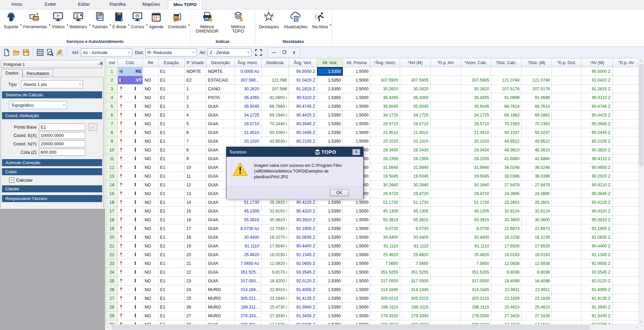 The image size is (644, 330). Describe the element at coordinates (626, 63) in the screenshot. I see `column-header-d-p-av: *D.p. AV` at that location.